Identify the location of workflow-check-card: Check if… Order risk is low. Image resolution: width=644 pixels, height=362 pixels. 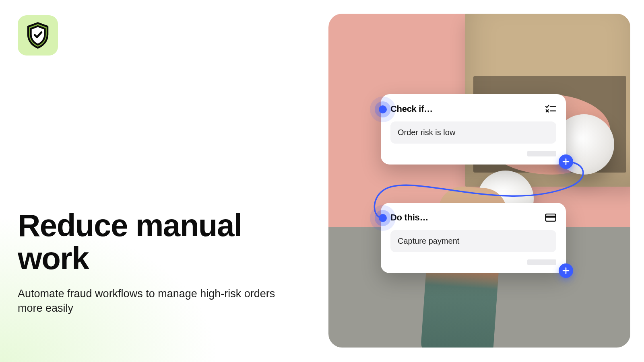
(473, 130).